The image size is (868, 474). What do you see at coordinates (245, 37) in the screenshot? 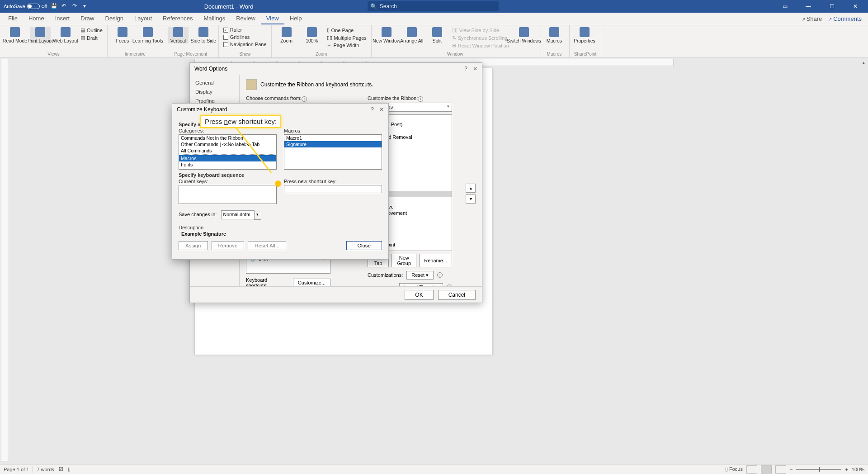
I see `gridlines-checkbox: Gridlines` at bounding box center [245, 37].